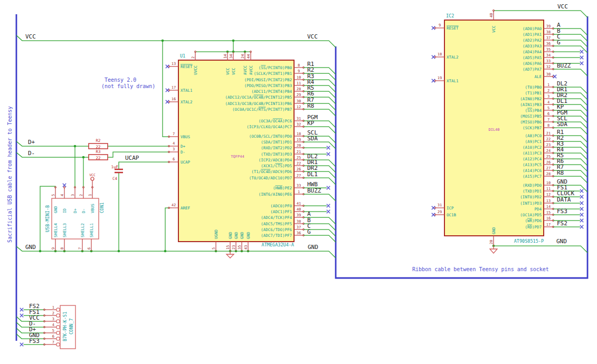  What do you see at coordinates (564, 199) in the screenshot?
I see `net-label-DATA: DATA` at bounding box center [564, 199].